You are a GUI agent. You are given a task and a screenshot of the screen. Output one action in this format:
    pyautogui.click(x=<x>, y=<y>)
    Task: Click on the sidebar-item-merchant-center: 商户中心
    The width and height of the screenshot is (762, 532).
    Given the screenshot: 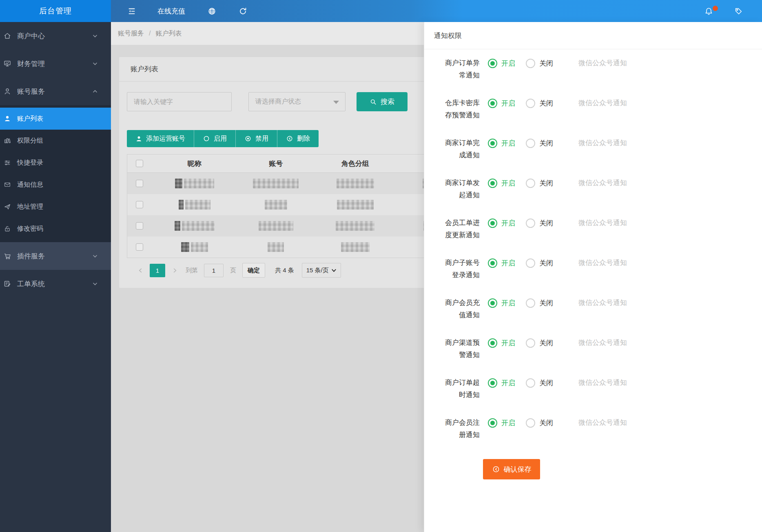 What is the action you would take?
    pyautogui.click(x=55, y=36)
    